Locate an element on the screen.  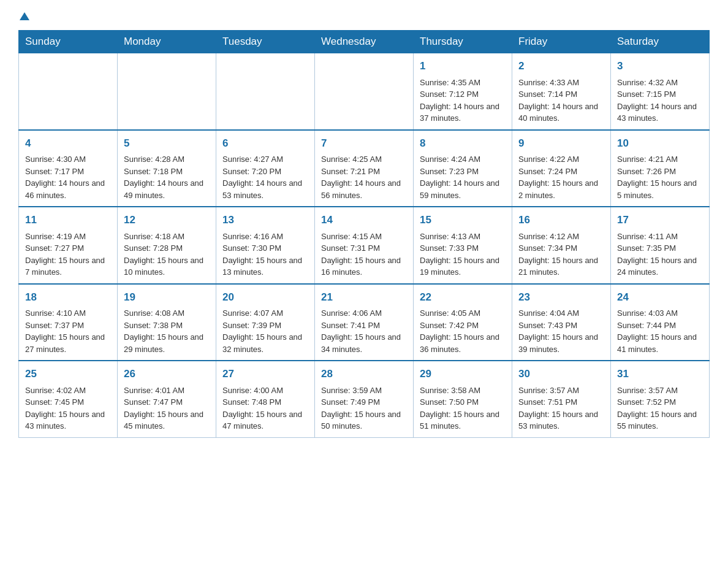
calendar-cell: 29Sunrise: 3:58 AM Sunset: 7:50 PM Dayli… is located at coordinates (463, 399).